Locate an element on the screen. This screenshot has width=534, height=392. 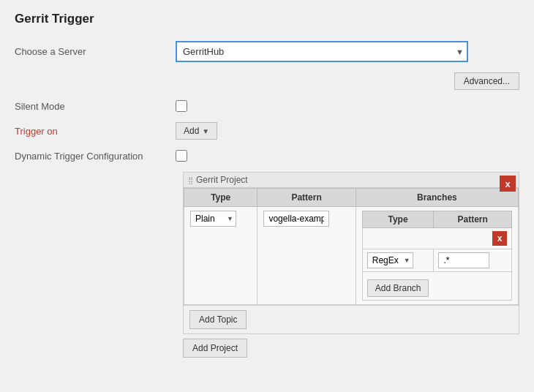
advanced-row: Advanced... is located at coordinates (267, 81).